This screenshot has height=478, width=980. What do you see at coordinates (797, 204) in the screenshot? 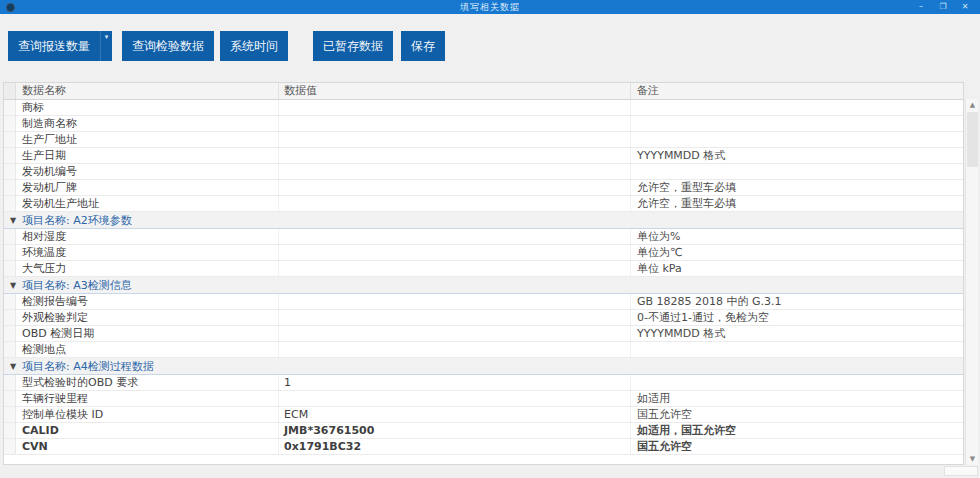
I see `cell-remark: 允许空，重型车必填` at bounding box center [797, 204].